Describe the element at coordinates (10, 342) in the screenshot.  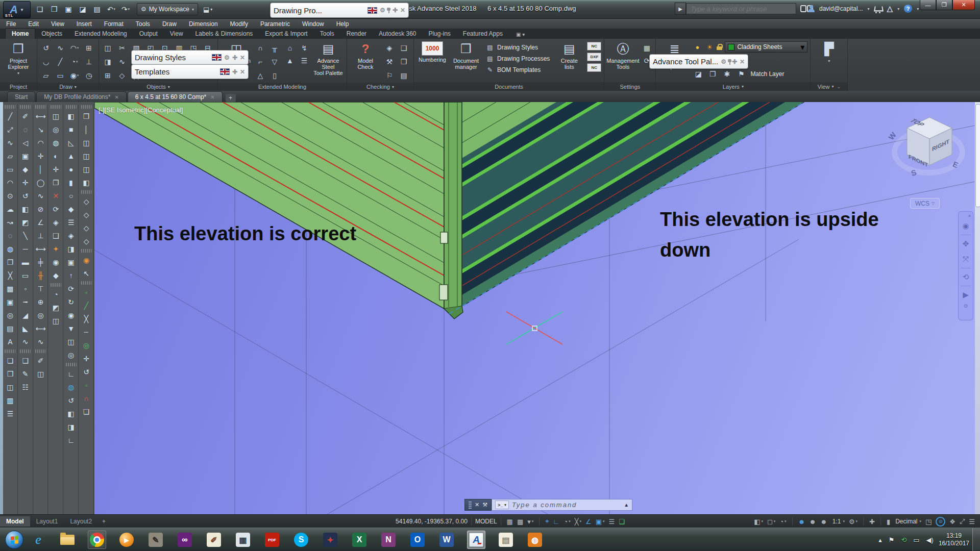
I see `toolbar-tool-icon: A` at that location.